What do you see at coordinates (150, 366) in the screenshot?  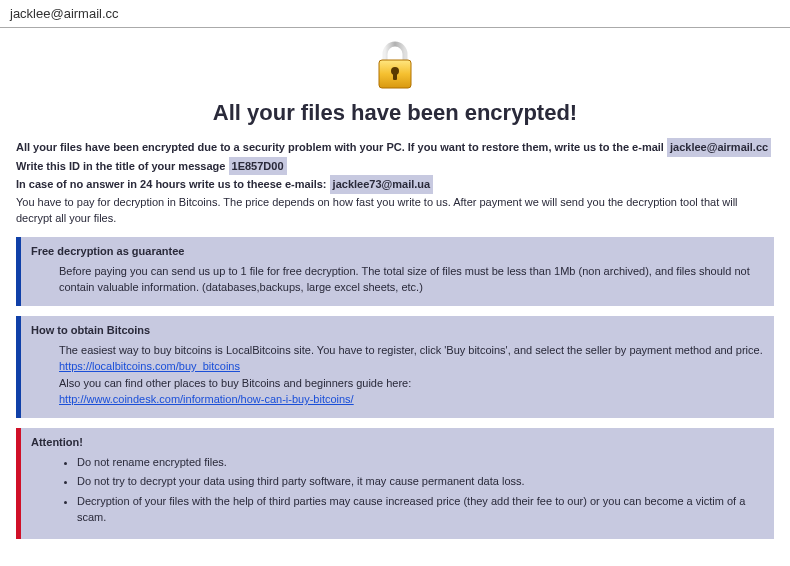 I see `link-localbitcoins: https://localbitcoins.com/buy_bitcoins` at bounding box center [150, 366].